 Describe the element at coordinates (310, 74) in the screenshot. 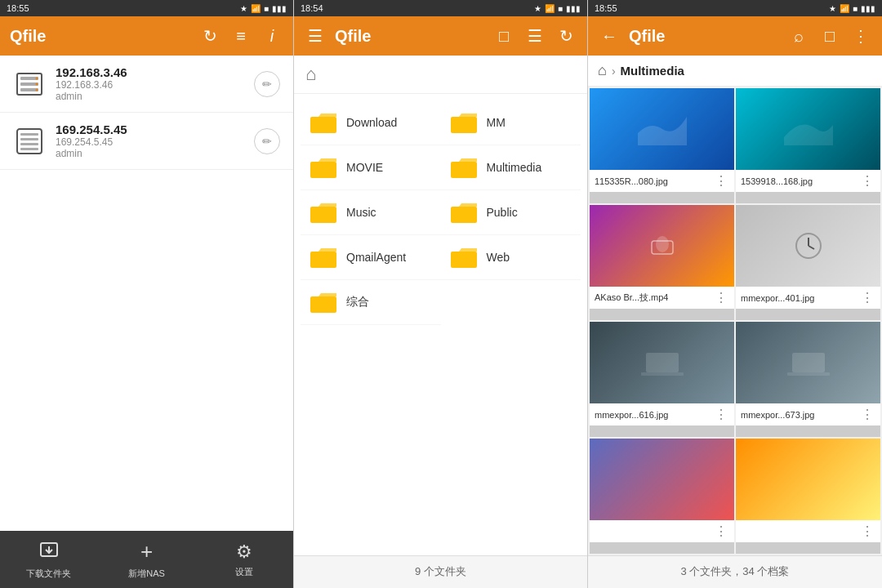

I see `home-icon: ⌂` at that location.